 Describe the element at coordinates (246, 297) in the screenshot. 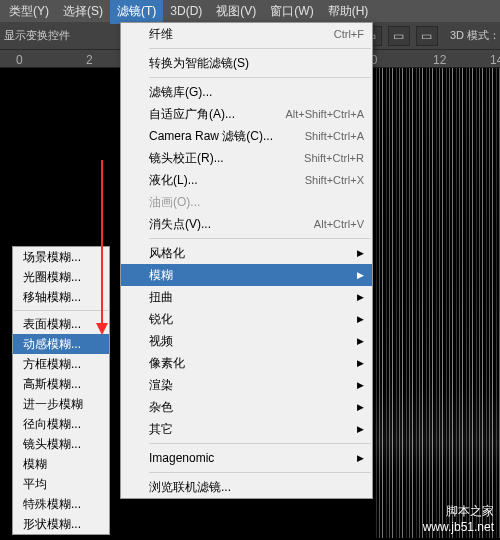

I see `filter-item: 扭曲▶` at that location.